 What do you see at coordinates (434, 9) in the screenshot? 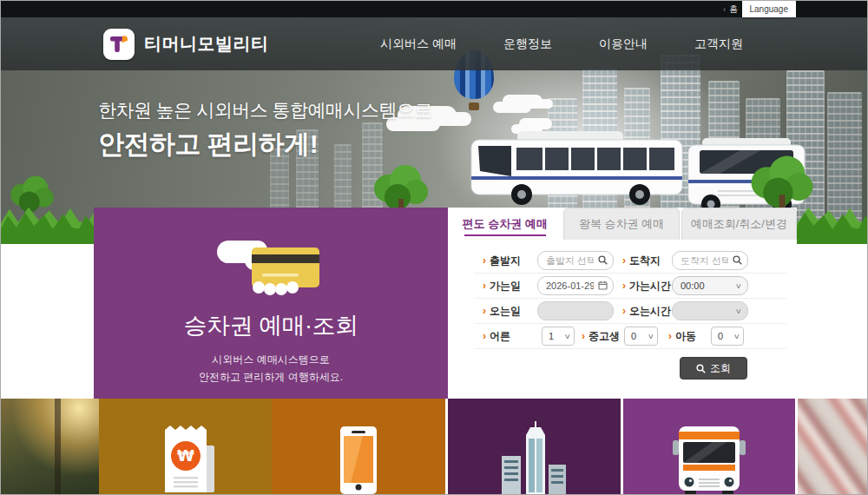
I see `utility-bar: › 홈 › 사이트맵` at bounding box center [434, 9].